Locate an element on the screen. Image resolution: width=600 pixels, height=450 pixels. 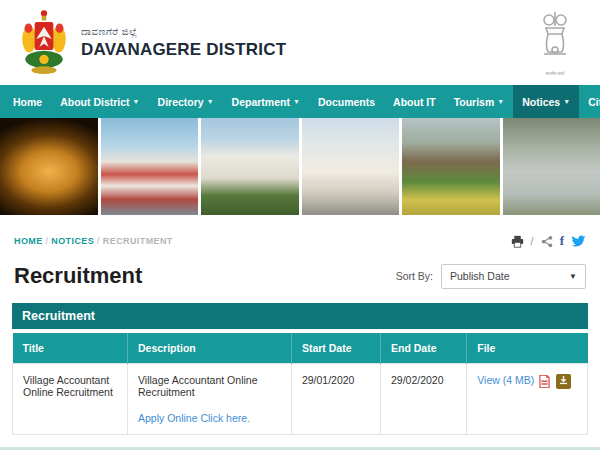
nav-item-home: Home is located at coordinates (28, 102).